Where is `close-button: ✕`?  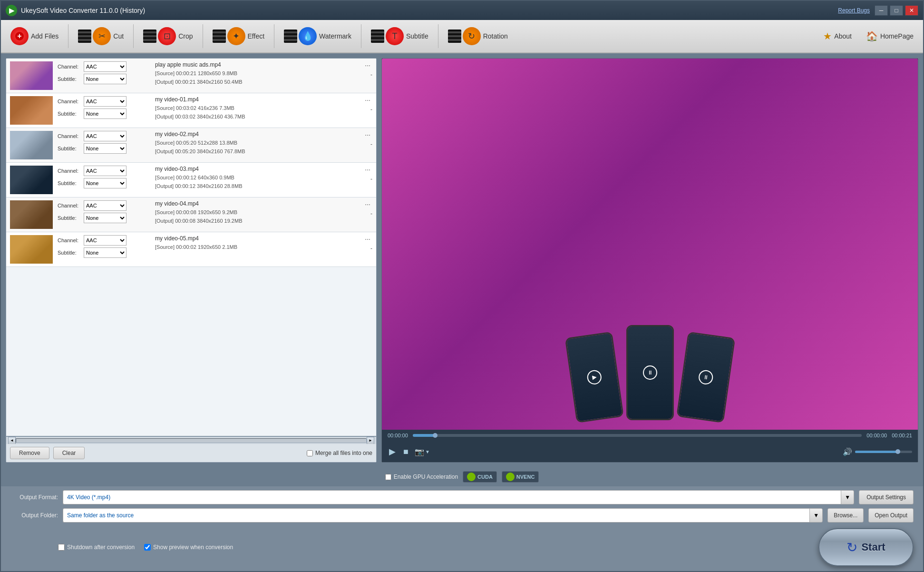 close-button: ✕ is located at coordinates (912, 10).